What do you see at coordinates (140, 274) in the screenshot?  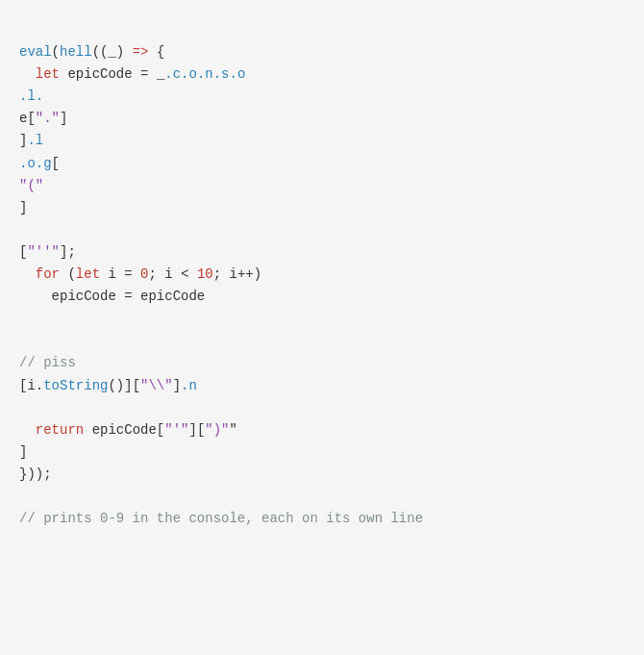 I see `line-11: for (let i = 0; i < 10; i++)` at bounding box center [140, 274].